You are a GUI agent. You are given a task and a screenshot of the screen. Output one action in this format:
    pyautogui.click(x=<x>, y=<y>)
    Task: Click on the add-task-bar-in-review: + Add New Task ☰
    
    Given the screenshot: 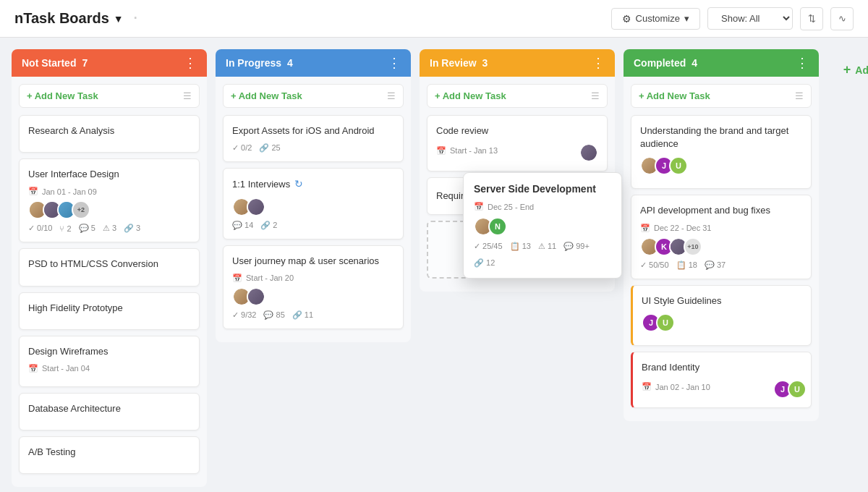 What is the action you would take?
    pyautogui.click(x=517, y=96)
    